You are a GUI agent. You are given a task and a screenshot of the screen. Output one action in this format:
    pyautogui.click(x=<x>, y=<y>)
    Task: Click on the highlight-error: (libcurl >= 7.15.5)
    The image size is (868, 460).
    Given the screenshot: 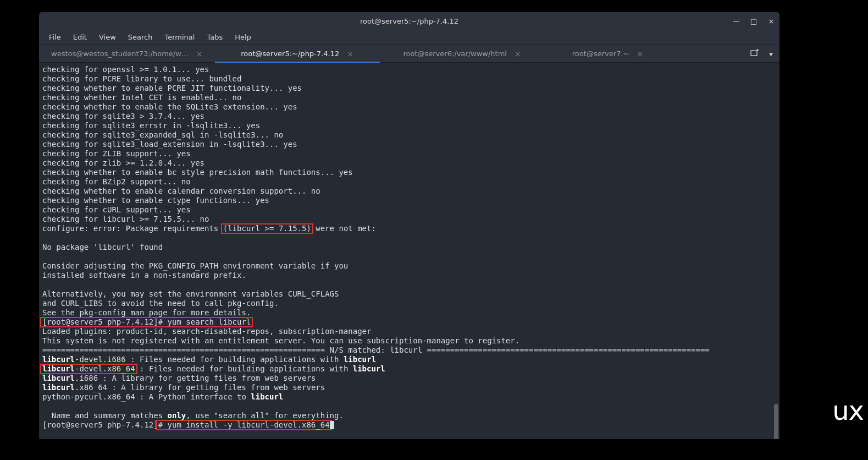 What is the action you would take?
    pyautogui.click(x=267, y=229)
    